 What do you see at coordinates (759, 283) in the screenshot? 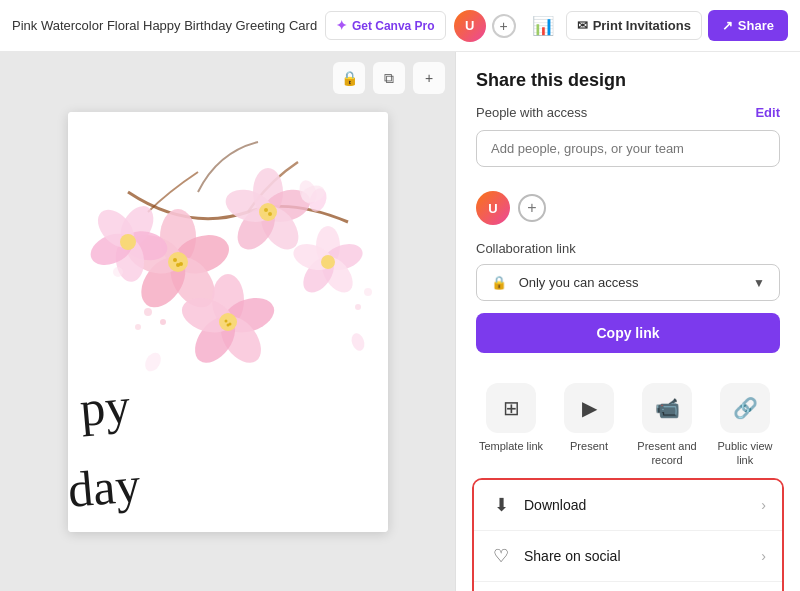
I see `chevron-down-icon: ▼` at bounding box center [759, 283].